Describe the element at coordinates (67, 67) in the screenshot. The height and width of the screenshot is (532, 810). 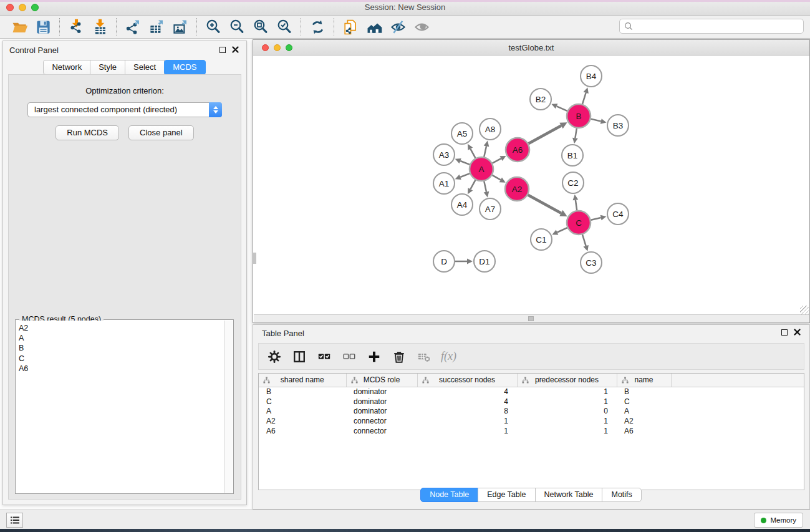
I see `tab-network: Network` at that location.